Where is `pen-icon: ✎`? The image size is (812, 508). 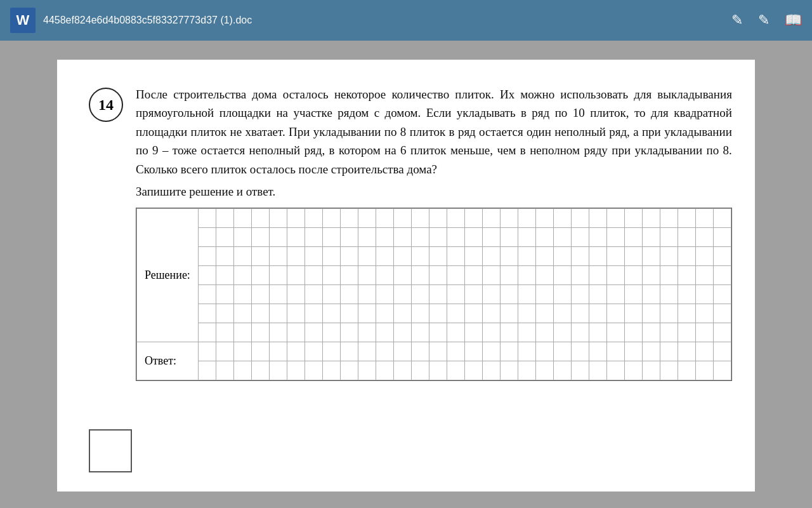 pen-icon: ✎ is located at coordinates (764, 20).